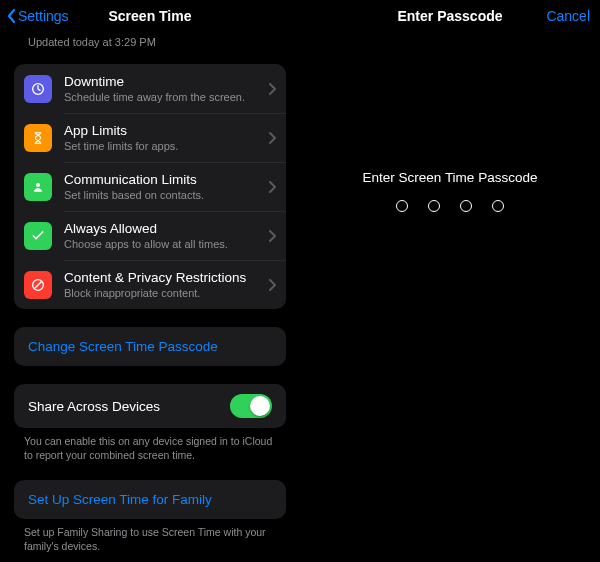 The height and width of the screenshot is (562, 600). What do you see at coordinates (150, 43) in the screenshot?
I see `updated-timestamp: Updated today at 3:29 PM` at bounding box center [150, 43].